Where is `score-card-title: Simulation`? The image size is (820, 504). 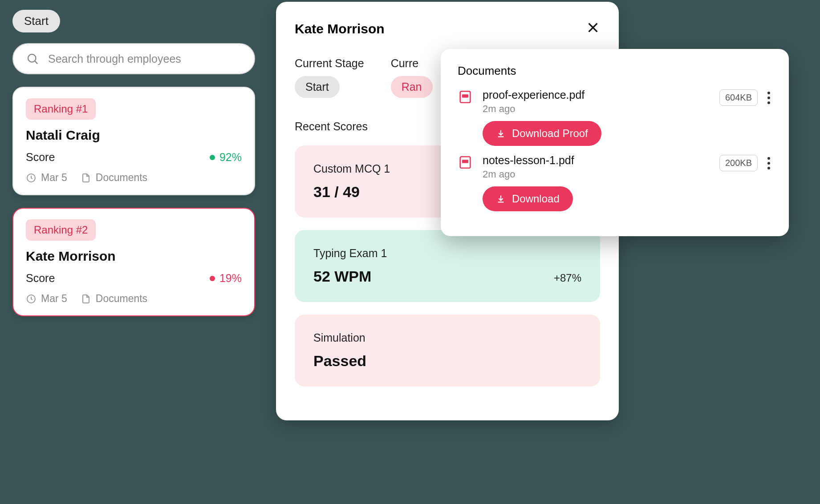 score-card-title: Simulation is located at coordinates (447, 338).